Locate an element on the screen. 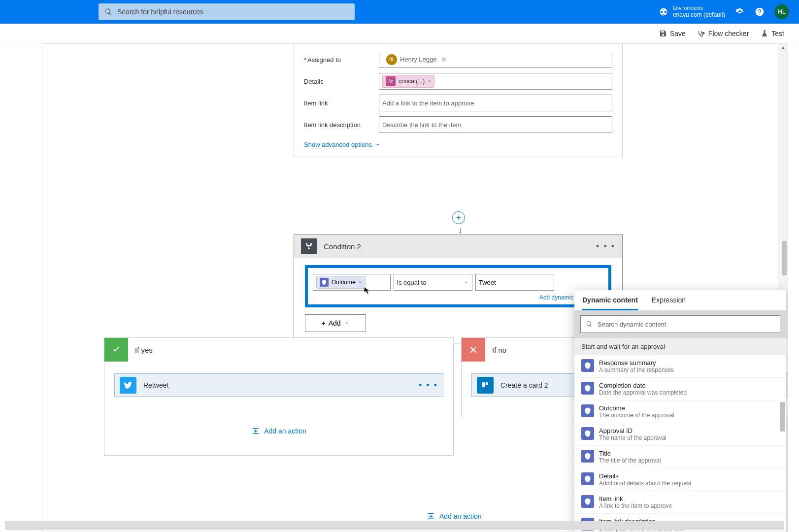  dynamic-item: Item link A link to the item to approve is located at coordinates (680, 502).